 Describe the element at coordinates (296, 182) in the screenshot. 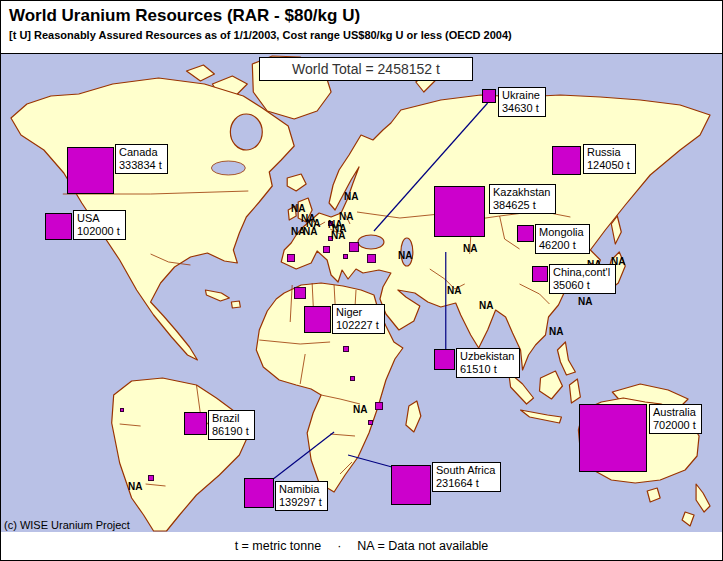

I see `landmass-iceland` at that location.